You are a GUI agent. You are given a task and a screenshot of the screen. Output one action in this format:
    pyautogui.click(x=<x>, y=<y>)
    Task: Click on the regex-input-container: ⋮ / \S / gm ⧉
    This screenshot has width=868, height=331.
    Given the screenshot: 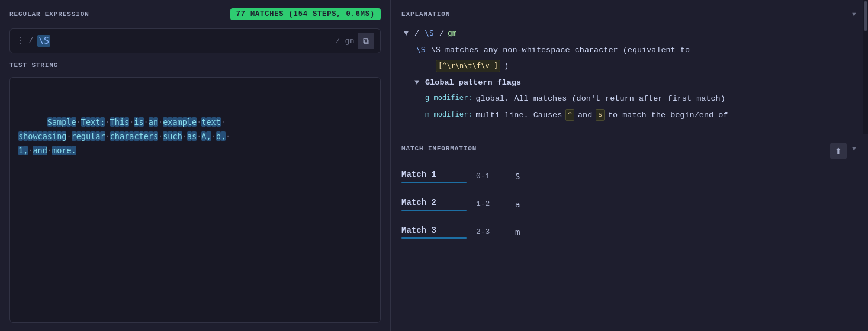 What is the action you would take?
    pyautogui.click(x=195, y=41)
    